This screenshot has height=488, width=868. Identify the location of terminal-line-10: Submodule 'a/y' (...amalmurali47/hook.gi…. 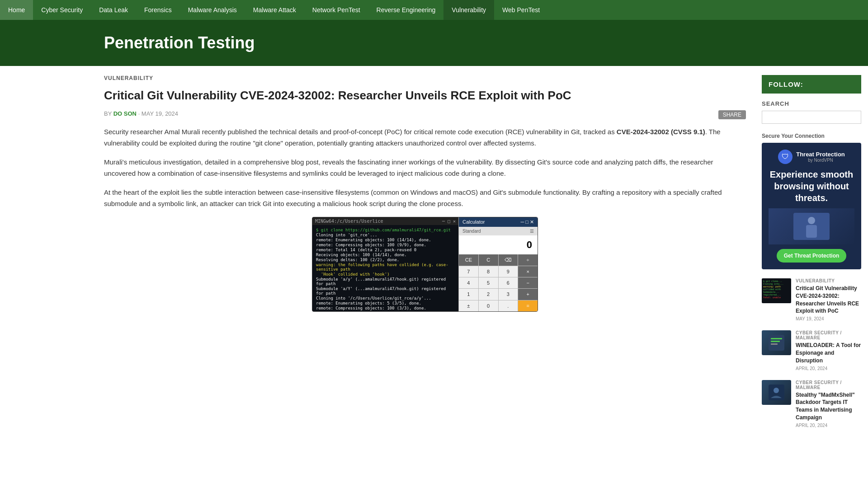
(385, 282).